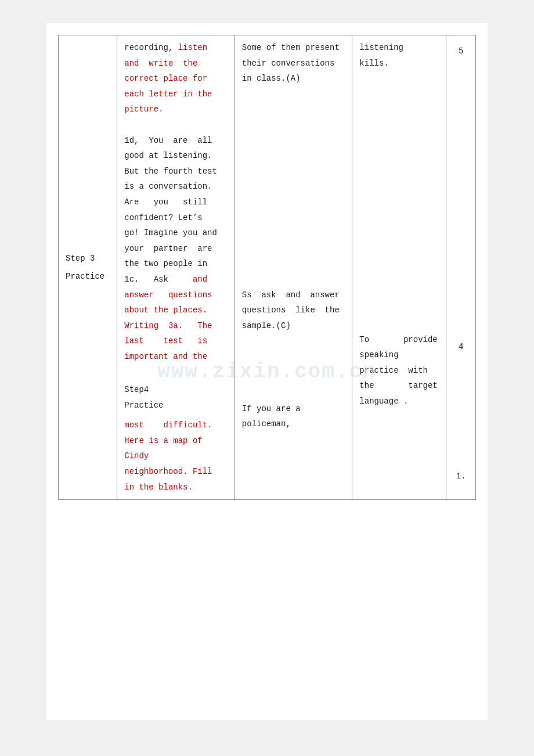 Image resolution: width=534 pixels, height=756 pixels. Describe the element at coordinates (461, 268) in the screenshot. I see `time-cell: 5 4 1.` at that location.